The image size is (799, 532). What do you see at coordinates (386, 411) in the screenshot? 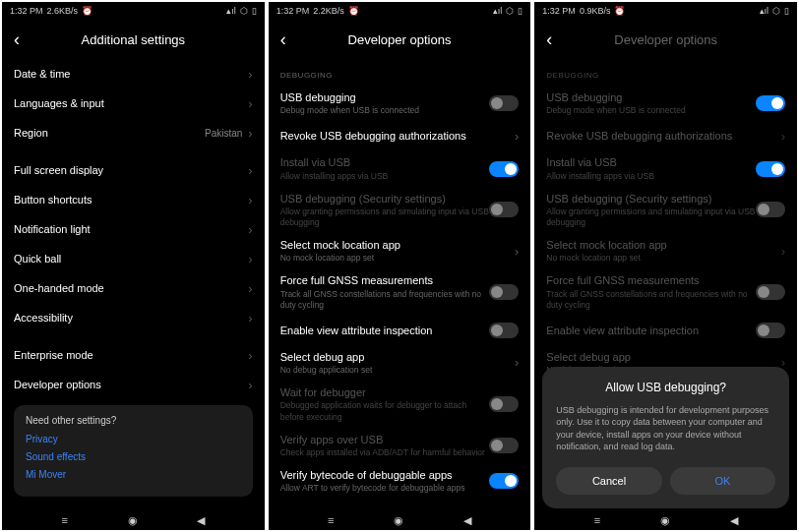
I see `row-subtitle: Debugged application waits for debugger …` at bounding box center [386, 411].